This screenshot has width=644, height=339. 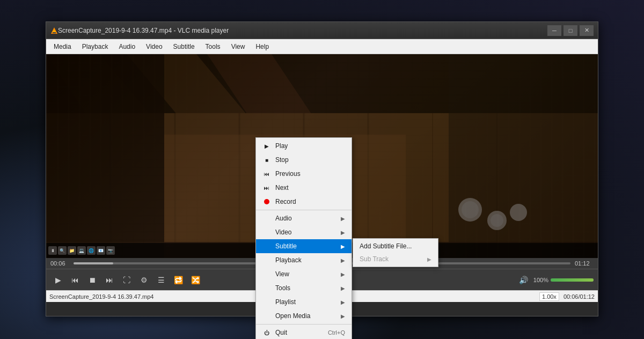 I want to click on ctx-play: ▶ Play, so click(x=304, y=146).